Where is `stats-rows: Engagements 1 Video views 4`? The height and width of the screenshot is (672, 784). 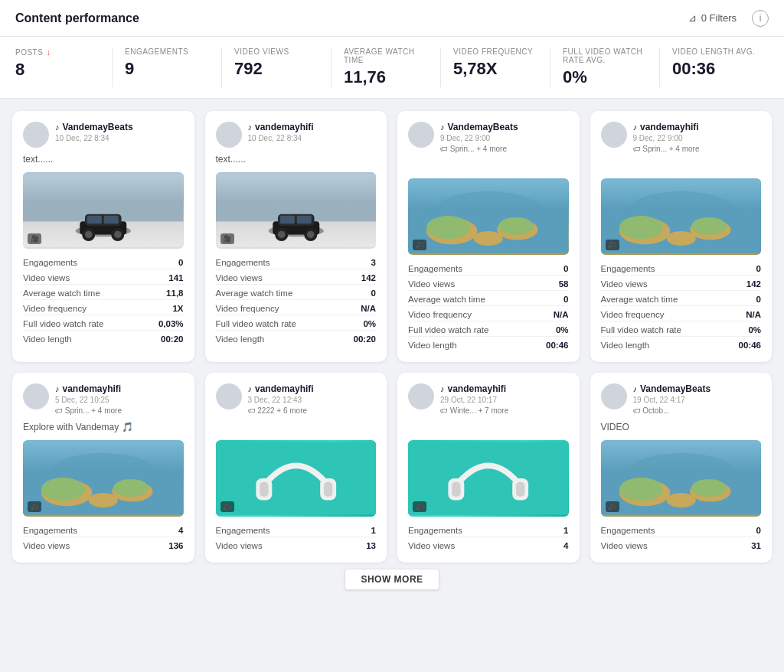 stats-rows: Engagements 1 Video views 4 is located at coordinates (488, 538).